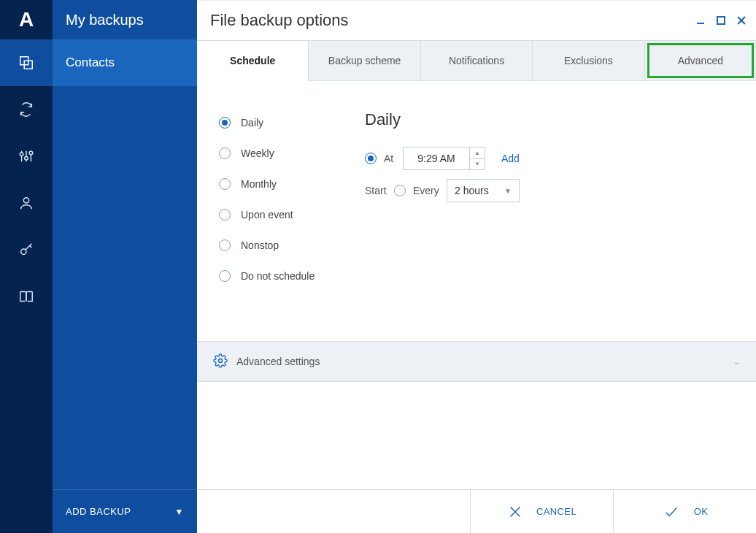 This screenshot has width=756, height=533. Describe the element at coordinates (430, 191) in the screenshot. I see `every-label: Every` at that location.